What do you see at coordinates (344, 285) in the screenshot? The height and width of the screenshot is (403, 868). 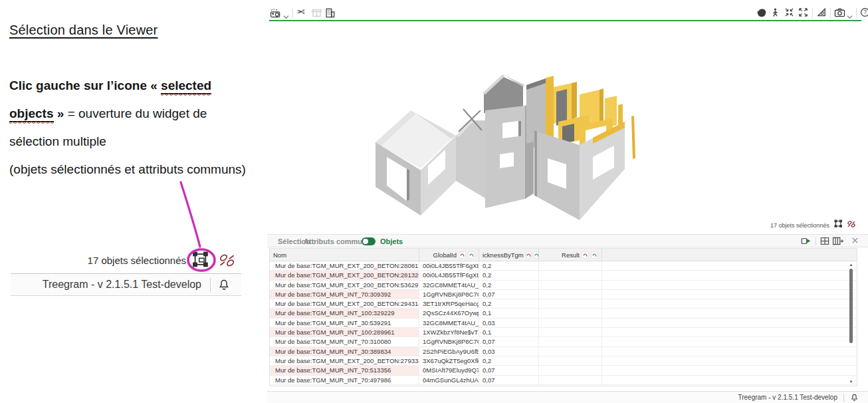 I see `cell-name: Mur de base:TGM_MUR_EXT_200_BETON:536297` at bounding box center [344, 285].